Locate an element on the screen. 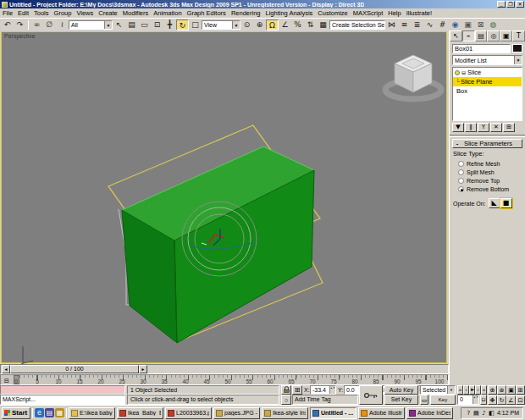  select-and-manipulate-icon: ⊕ is located at coordinates (259, 25).